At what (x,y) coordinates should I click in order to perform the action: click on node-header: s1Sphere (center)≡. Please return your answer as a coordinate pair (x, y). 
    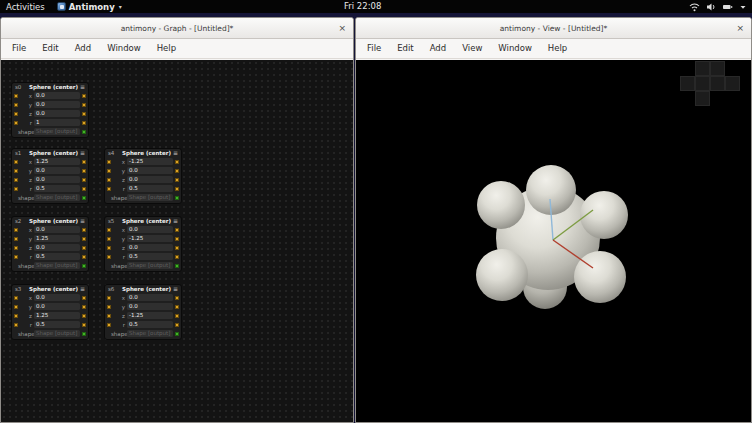
    Looking at the image, I should click on (50, 153).